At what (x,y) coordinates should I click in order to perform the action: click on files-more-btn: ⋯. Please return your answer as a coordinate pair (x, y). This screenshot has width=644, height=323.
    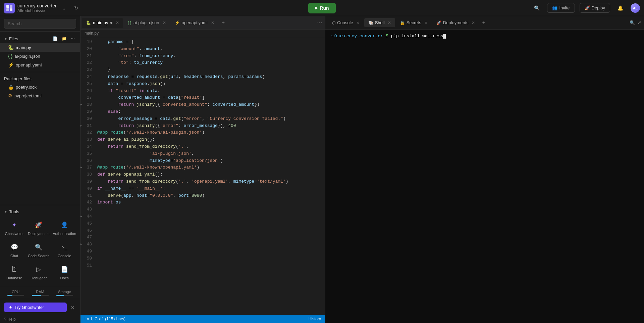
    Looking at the image, I should click on (73, 39).